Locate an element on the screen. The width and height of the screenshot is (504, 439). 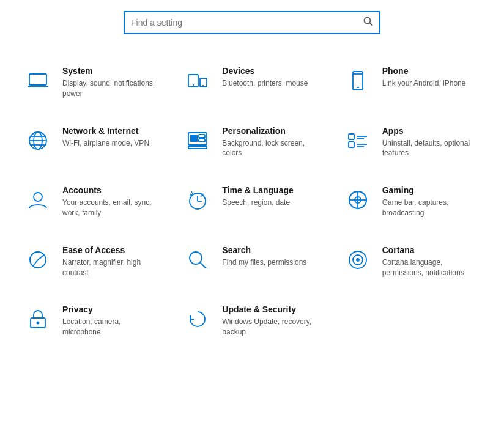
search-bar is located at coordinates (252, 23).